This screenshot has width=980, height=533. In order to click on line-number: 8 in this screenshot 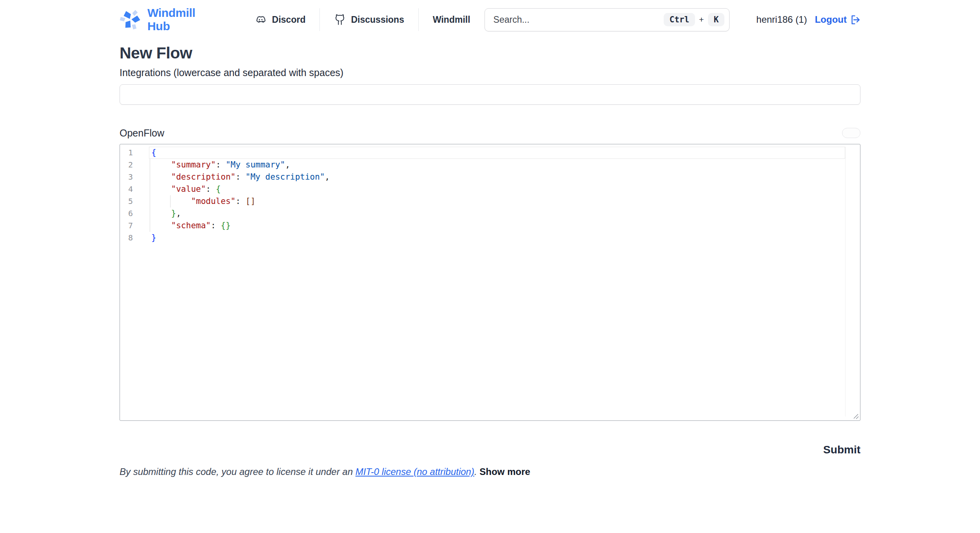, I will do `click(132, 238)`.